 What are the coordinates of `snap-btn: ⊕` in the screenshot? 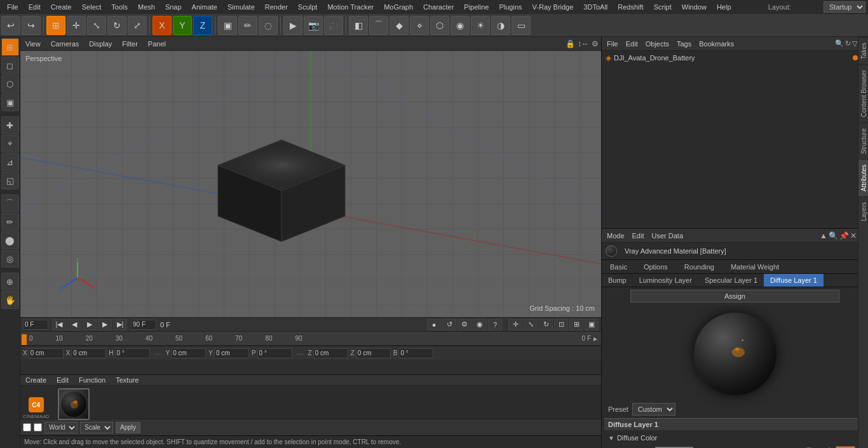 It's located at (10, 282).